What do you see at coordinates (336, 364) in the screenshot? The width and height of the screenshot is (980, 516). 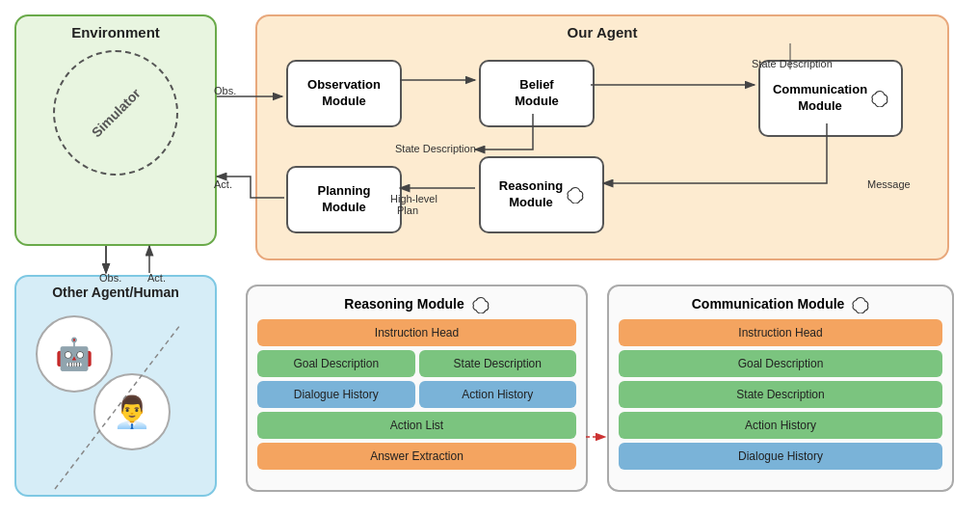 I see `reasoning-goal-desc: Goal Description` at bounding box center [336, 364].